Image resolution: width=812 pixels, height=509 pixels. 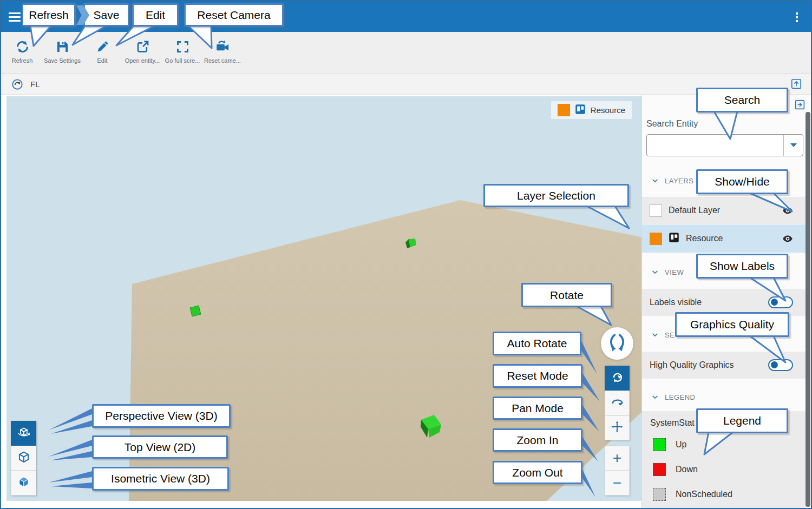 What do you see at coordinates (797, 17) in the screenshot?
I see `kebab-menu-icon` at bounding box center [797, 17].